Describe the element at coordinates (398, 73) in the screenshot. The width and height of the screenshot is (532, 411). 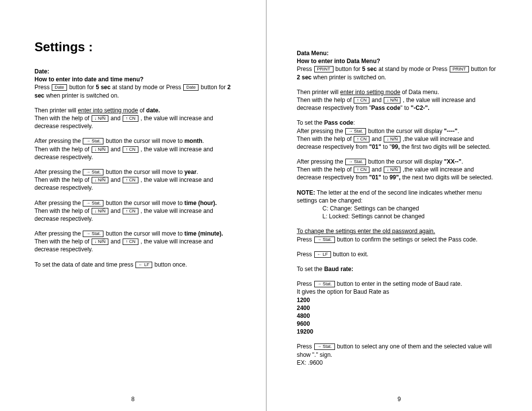
I see `data-intro: Press PRINT button for 5 sec at stand by…` at that location.